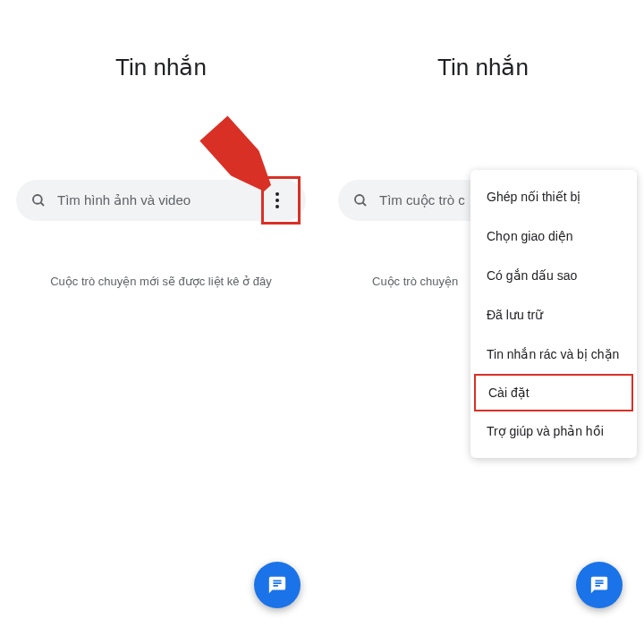 The width and height of the screenshot is (644, 644). What do you see at coordinates (554, 354) in the screenshot?
I see `menu-item-spam-blocked: Tin nhắn rác và bị chặn` at bounding box center [554, 354].